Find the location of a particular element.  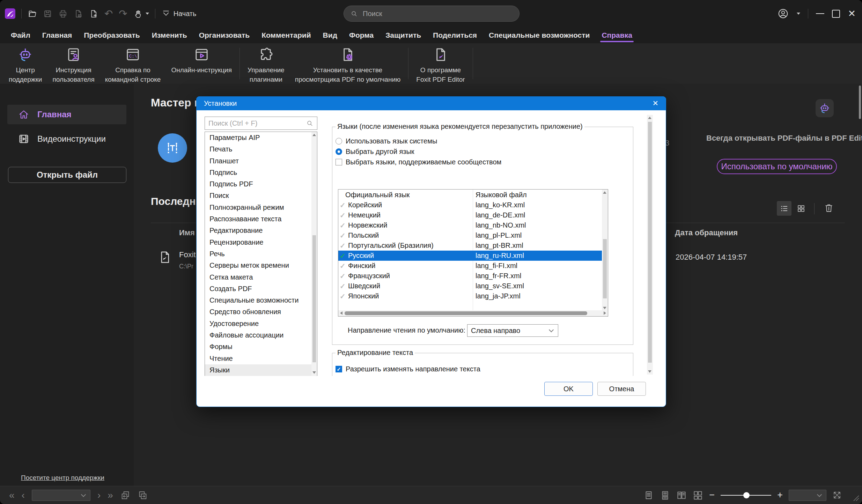

dialog-scrollbar-thumb is located at coordinates (650, 242).